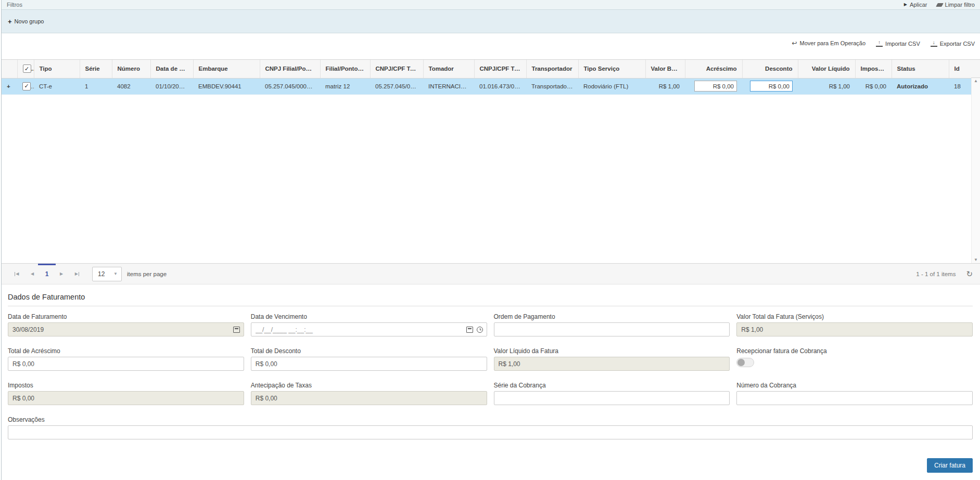  I want to click on page-size-select: 12 ▼, so click(107, 274).